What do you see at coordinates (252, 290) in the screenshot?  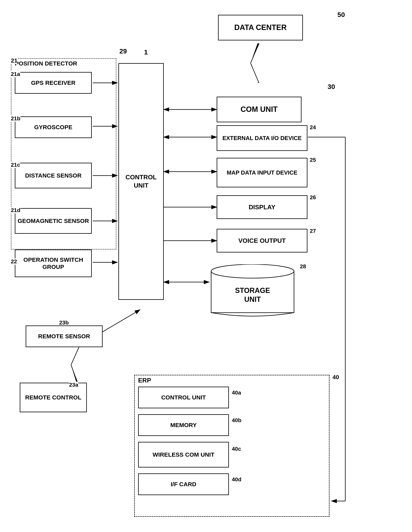 I see `svg-text: STORAGE` at bounding box center [252, 290].